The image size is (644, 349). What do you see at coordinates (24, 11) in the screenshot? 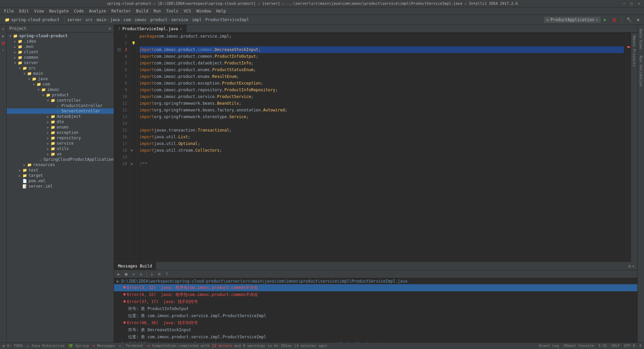
I see `menu-edit: Edit` at bounding box center [24, 11].